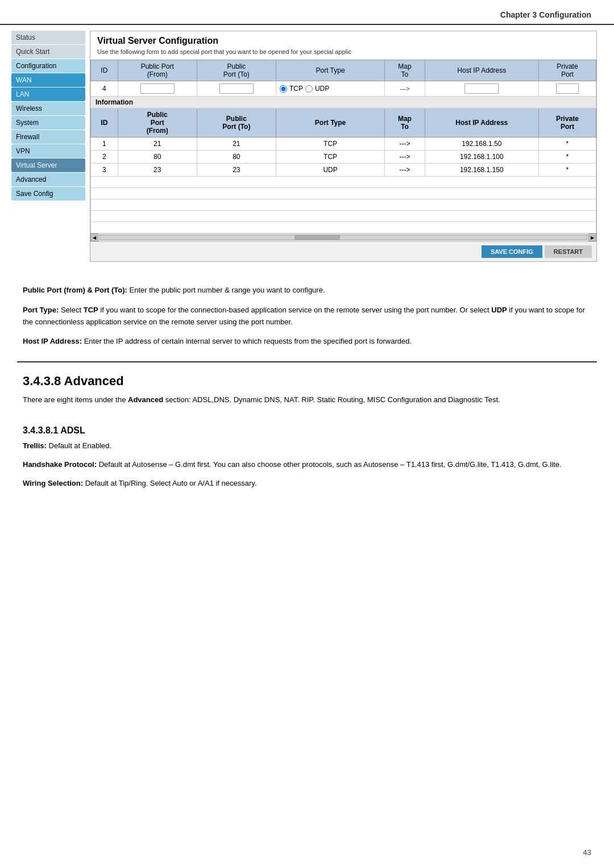 The image size is (614, 868). I want to click on input-private-port-cell, so click(567, 89).